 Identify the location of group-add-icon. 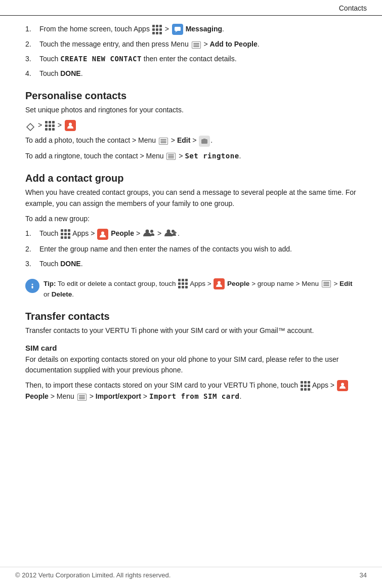
(171, 234).